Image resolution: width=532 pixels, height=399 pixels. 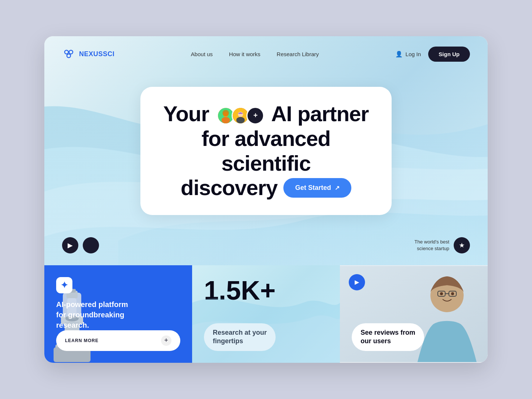 I want to click on signup-button: Sign Up, so click(x=449, y=54).